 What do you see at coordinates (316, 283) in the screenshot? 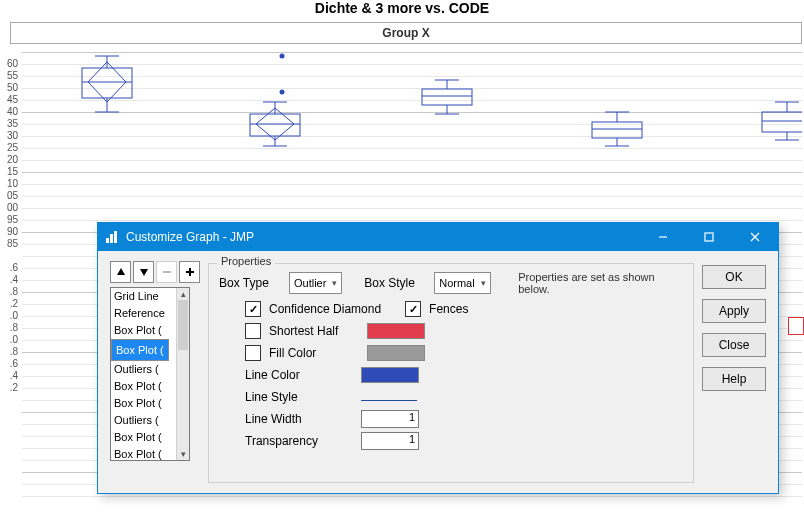
I see `box-type-select: Outlier▾` at bounding box center [316, 283].